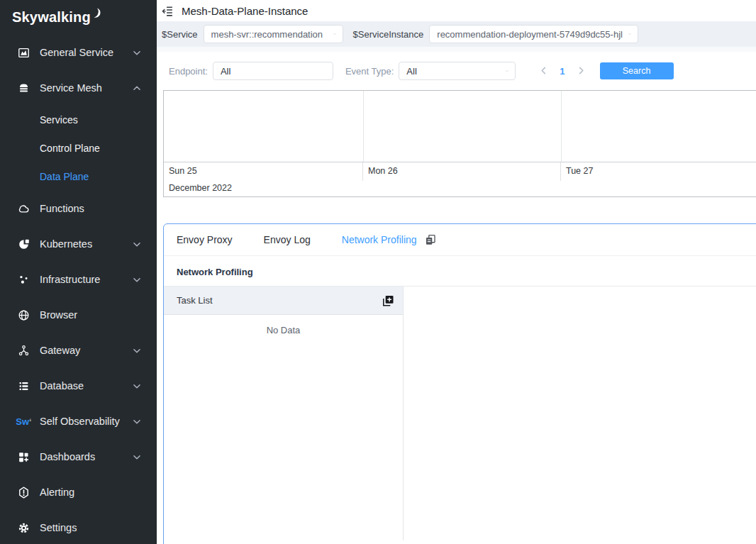 The width and height of the screenshot is (756, 544). What do you see at coordinates (24, 492) in the screenshot?
I see `hexagon-alert-icon` at bounding box center [24, 492].